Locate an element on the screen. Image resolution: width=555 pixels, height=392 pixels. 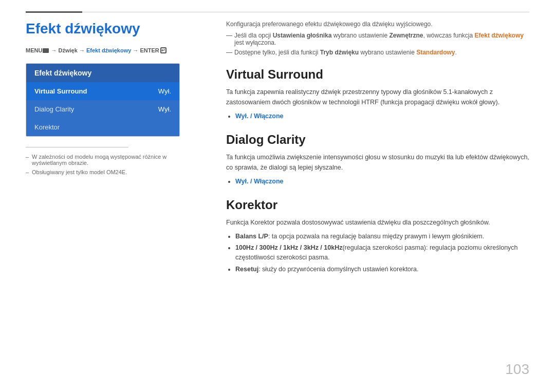
bullet-note-2: Dostępne tylko, jeśli dla funkcji Tryb d… is located at coordinates (378, 52).